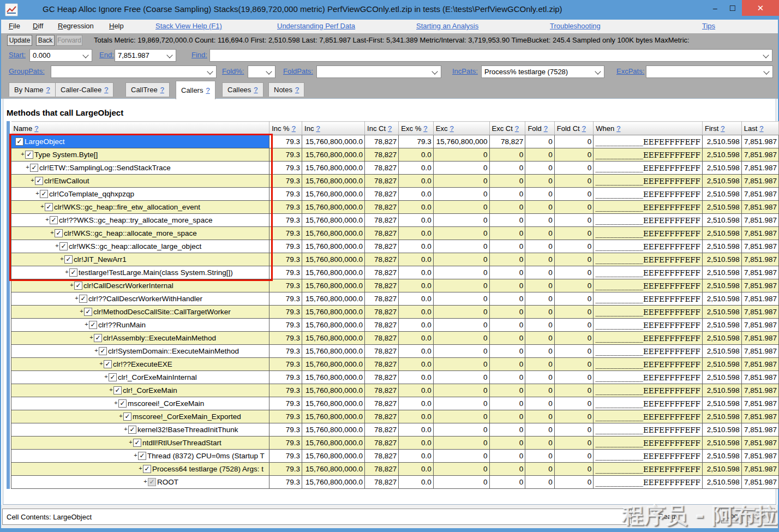  What do you see at coordinates (452, 129) in the screenshot?
I see `column-help-link: ?` at bounding box center [452, 129].